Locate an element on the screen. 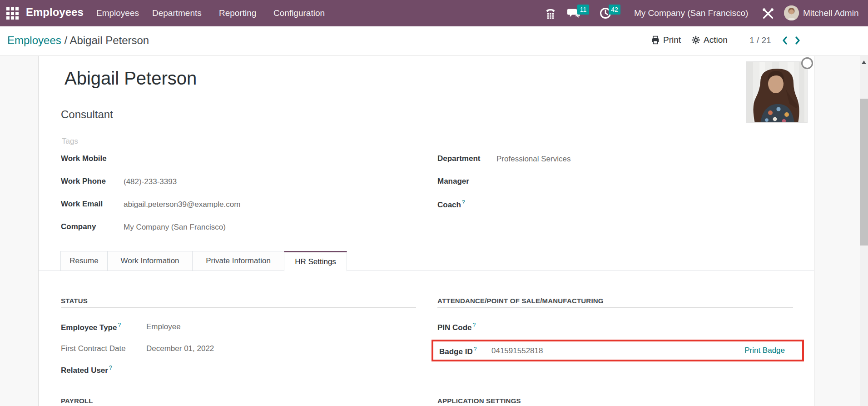 Image resolution: width=868 pixels, height=406 pixels. camera-circle is located at coordinates (807, 63).